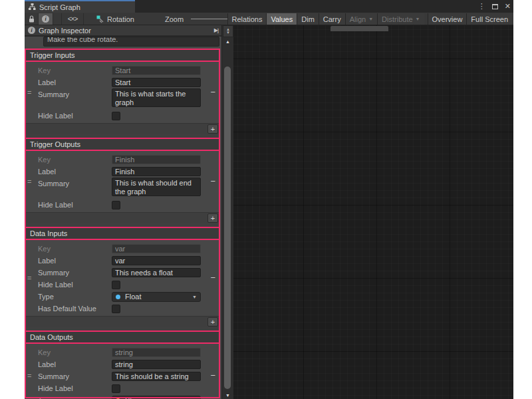 This screenshot has height=399, width=532. What do you see at coordinates (447, 19) in the screenshot?
I see `toolbar-button-overview: Overview` at bounding box center [447, 19].